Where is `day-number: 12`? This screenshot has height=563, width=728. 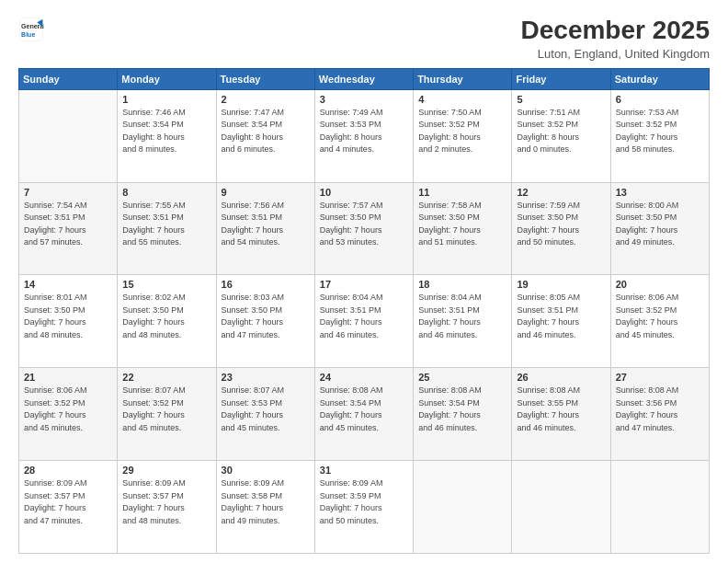 day-number: 12 is located at coordinates (561, 192).